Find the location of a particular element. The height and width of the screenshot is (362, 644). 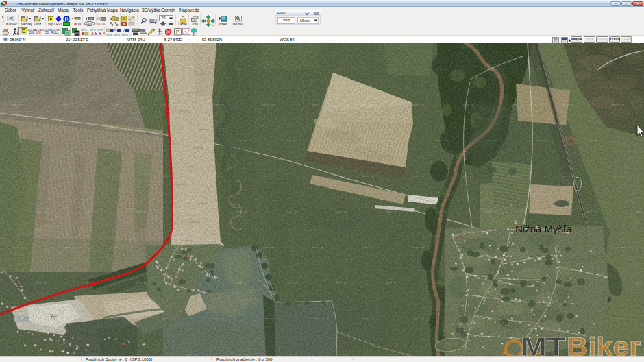

svg-text: A is located at coordinates (238, 18).